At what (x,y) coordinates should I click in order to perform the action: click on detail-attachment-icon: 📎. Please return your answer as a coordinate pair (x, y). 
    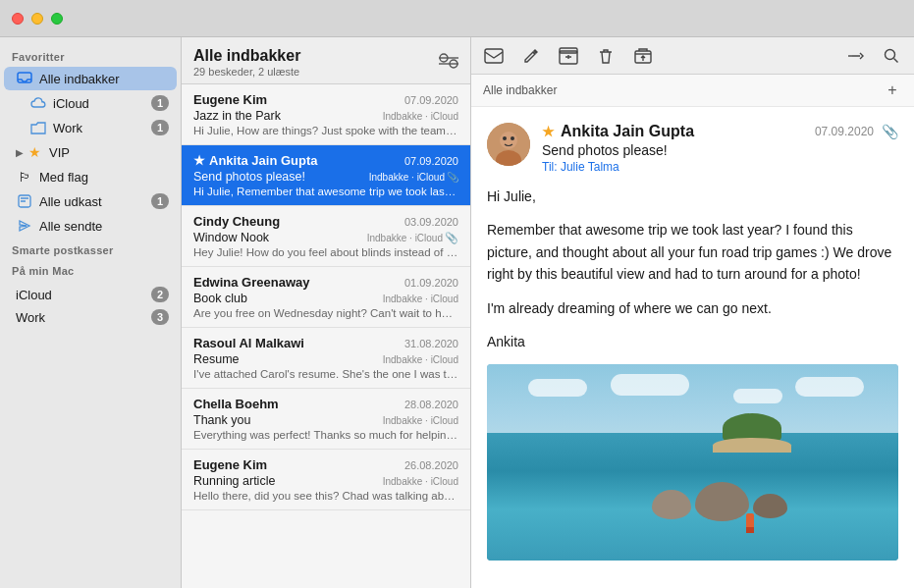
    Looking at the image, I should click on (889, 132).